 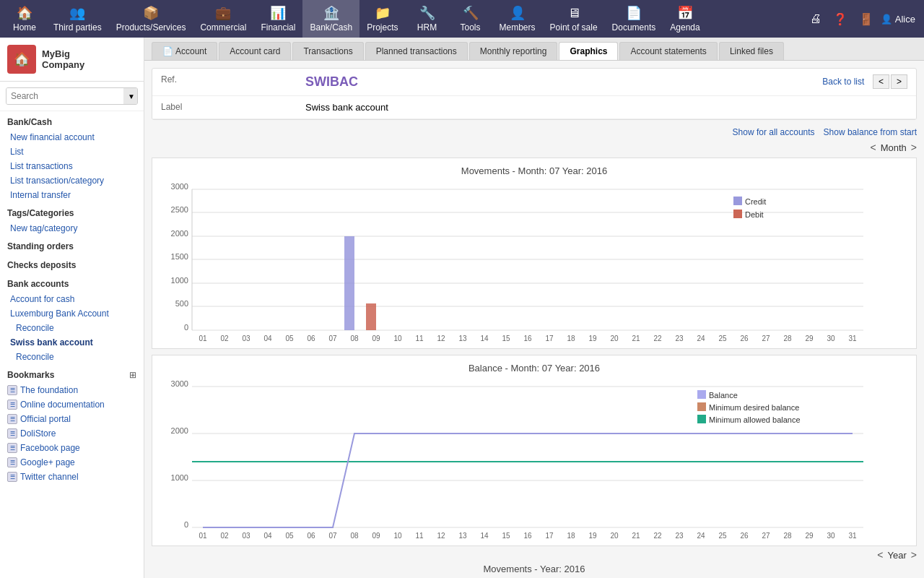 What do you see at coordinates (606, 108) in the screenshot?
I see `label-value: Swiss bank account` at bounding box center [606, 108].